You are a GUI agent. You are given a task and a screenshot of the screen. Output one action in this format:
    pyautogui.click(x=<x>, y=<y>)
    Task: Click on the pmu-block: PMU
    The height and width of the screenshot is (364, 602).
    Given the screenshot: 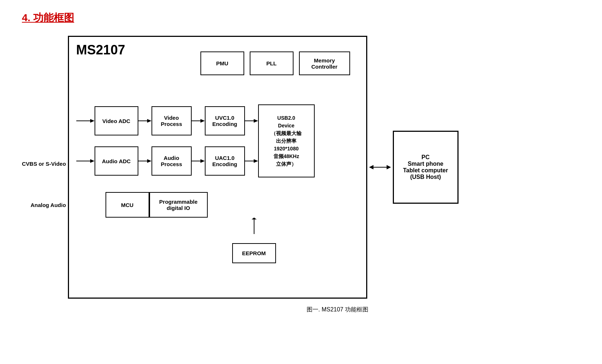 What is the action you would take?
    pyautogui.click(x=222, y=64)
    